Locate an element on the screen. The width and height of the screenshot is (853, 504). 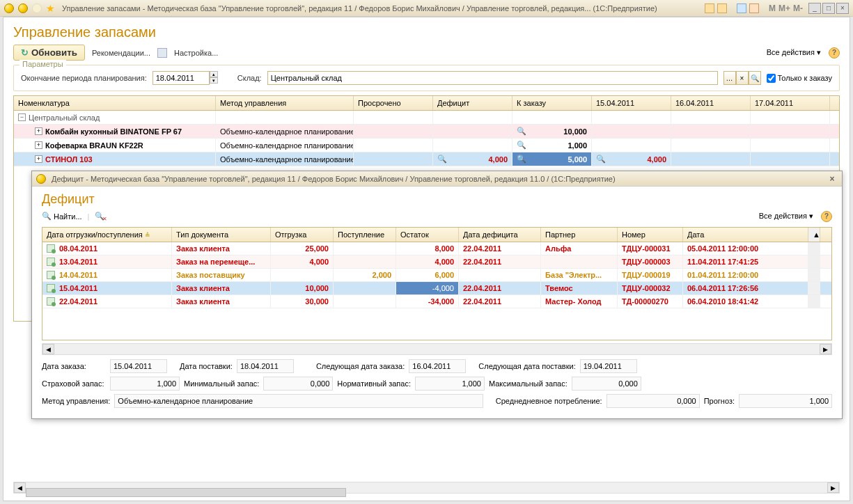
nav-back-icon is located at coordinates (23, 8).